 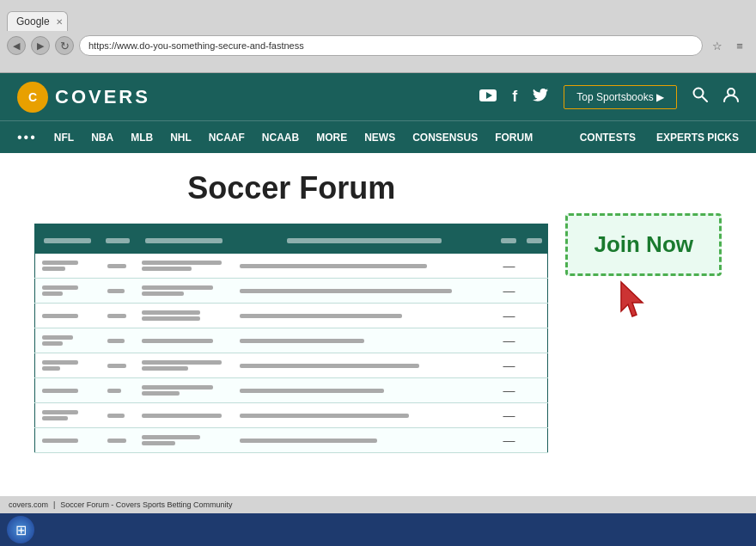 I want to click on row4-col1, so click(x=68, y=340).